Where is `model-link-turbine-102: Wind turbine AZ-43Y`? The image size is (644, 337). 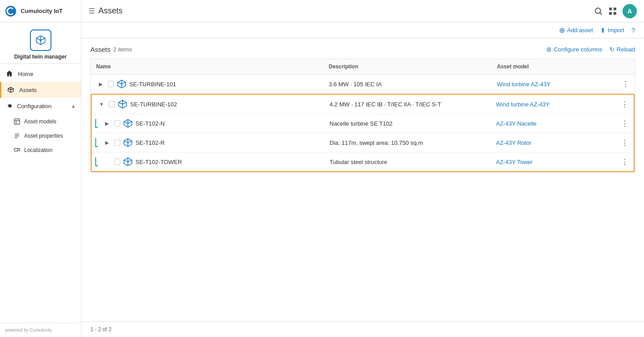 model-link-turbine-102: Wind turbine AZ-43Y is located at coordinates (523, 105).